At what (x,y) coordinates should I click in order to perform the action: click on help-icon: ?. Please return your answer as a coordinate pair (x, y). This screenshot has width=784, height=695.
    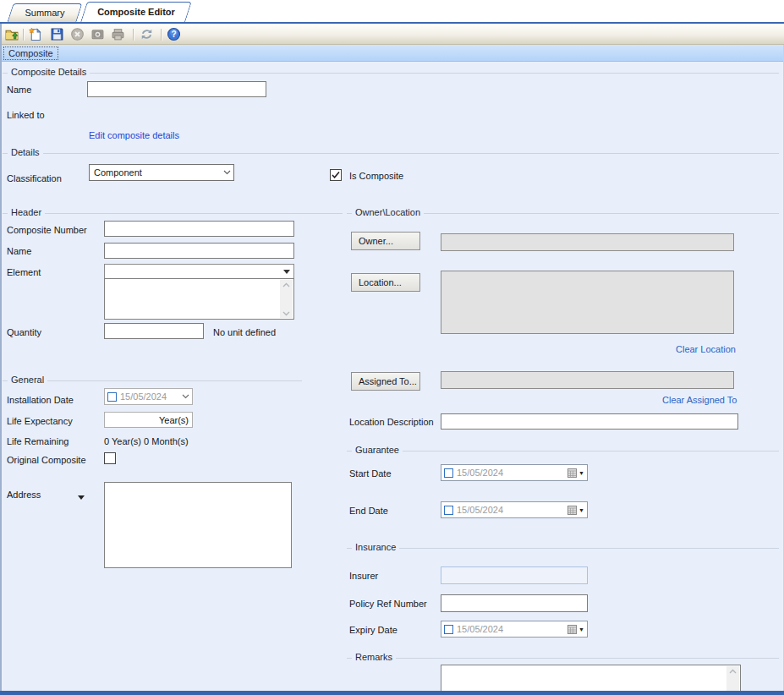
    Looking at the image, I should click on (174, 34).